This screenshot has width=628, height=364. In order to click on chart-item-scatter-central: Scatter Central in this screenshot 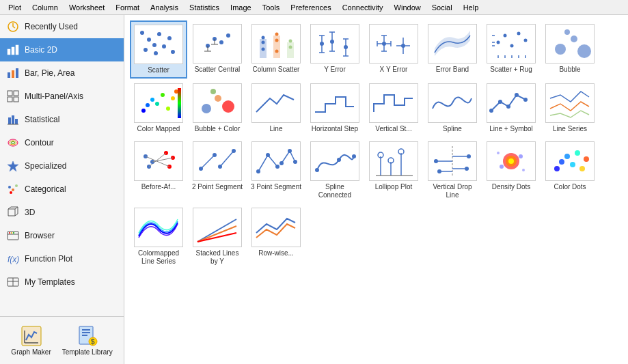, I will do `click(217, 49)`.